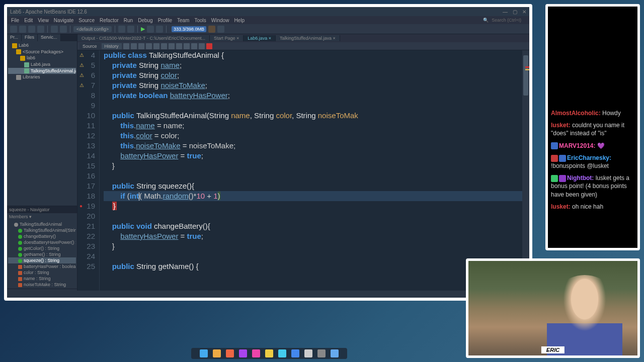 Image resolution: width=644 pixels, height=362 pixels. What do you see at coordinates (134, 46) in the screenshot?
I see `forward-icon` at bounding box center [134, 46].